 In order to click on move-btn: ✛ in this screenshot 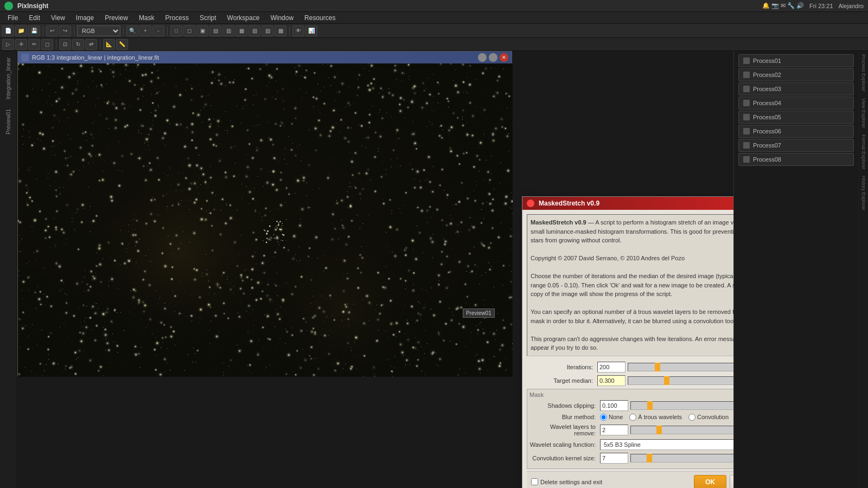, I will do `click(21, 44)`.